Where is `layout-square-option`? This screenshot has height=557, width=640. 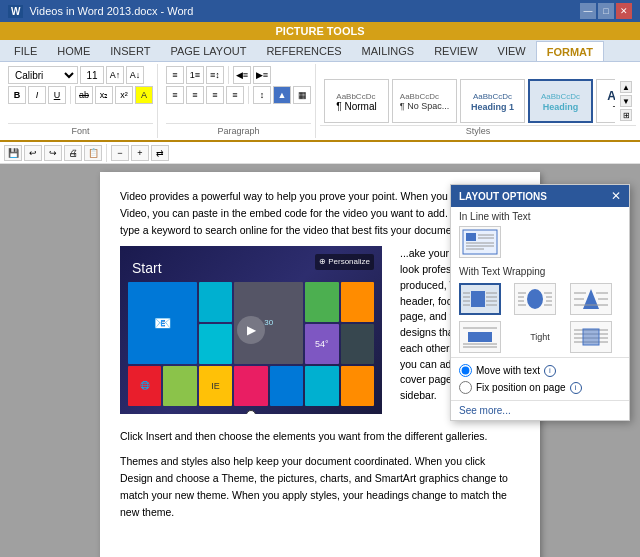 layout-square-option is located at coordinates (480, 299).